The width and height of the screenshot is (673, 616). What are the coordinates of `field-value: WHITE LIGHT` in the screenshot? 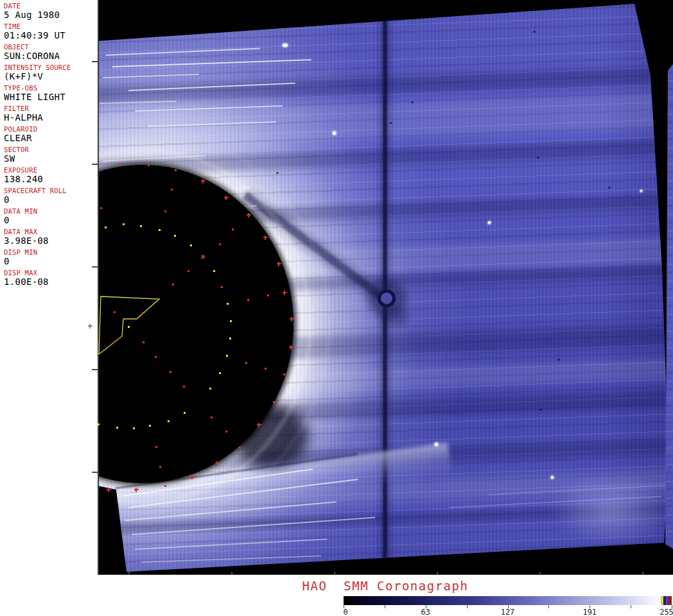 It's located at (50, 97).